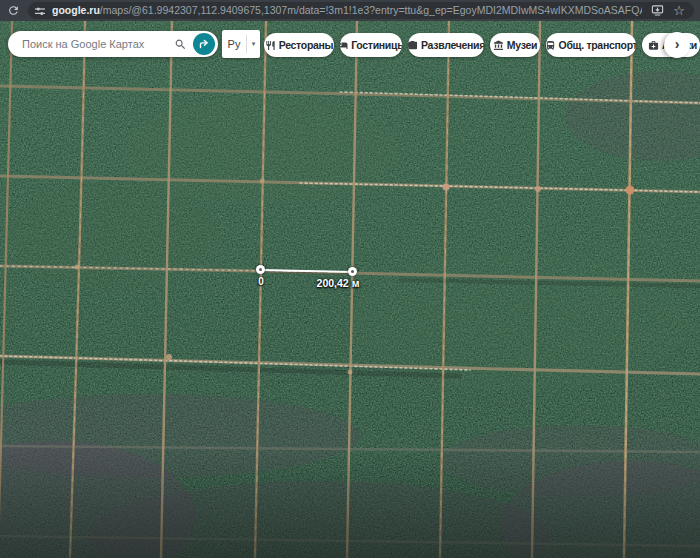 The image size is (700, 558). Describe the element at coordinates (204, 44) in the screenshot. I see `directions-button` at that location.